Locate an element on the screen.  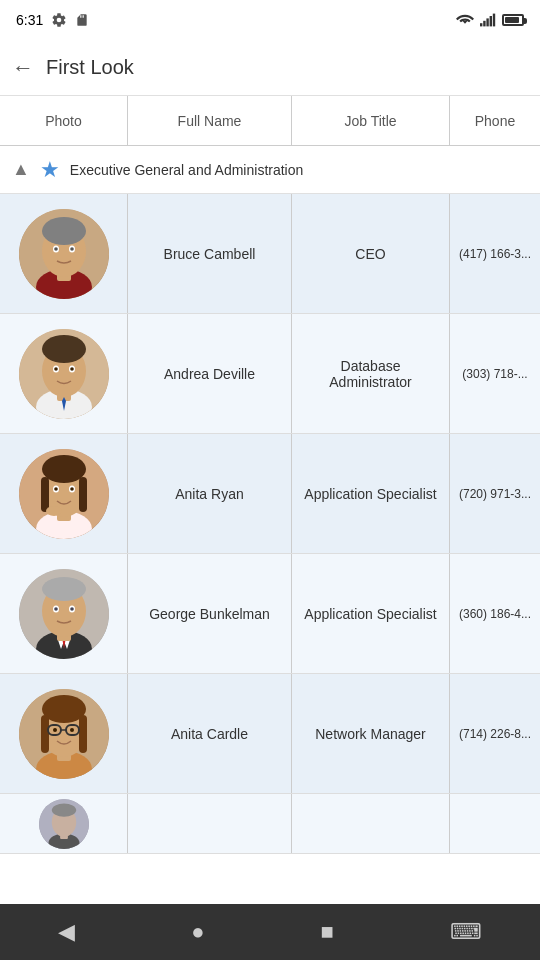
avatar-bruce is located at coordinates (64, 254).